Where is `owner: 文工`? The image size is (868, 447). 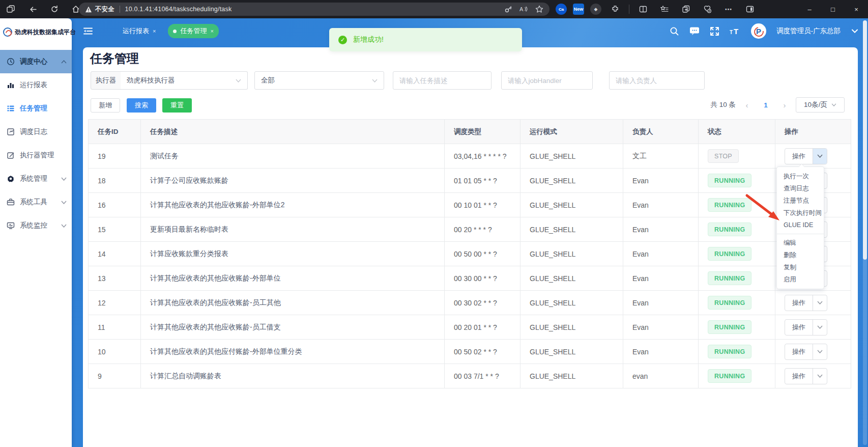
owner: 文工 is located at coordinates (661, 156).